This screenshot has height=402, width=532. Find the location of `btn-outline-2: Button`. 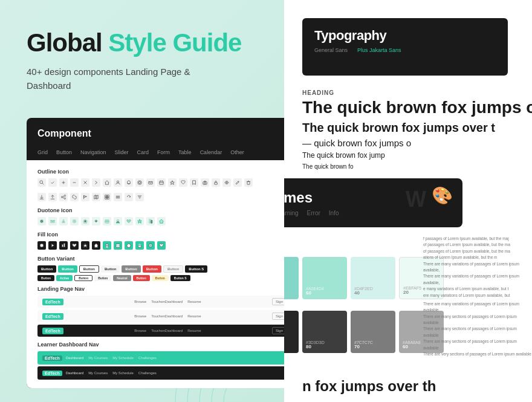

btn-outline-2: Button is located at coordinates (83, 278).